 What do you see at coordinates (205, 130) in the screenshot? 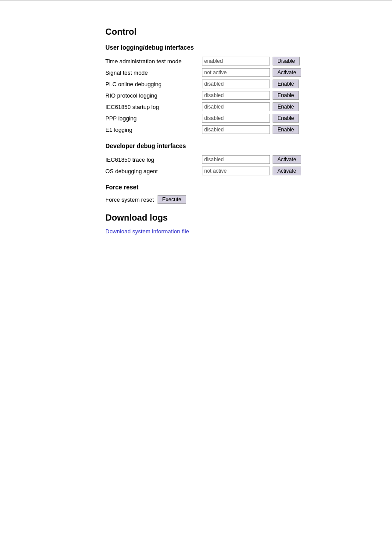
I see `user-logging-row: E1 loggingEnable` at bounding box center [205, 130].